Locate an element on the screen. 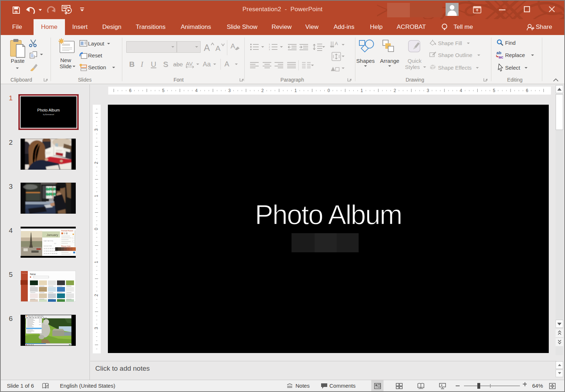  svg-text: Picture Color is located at coordinates (66, 246).